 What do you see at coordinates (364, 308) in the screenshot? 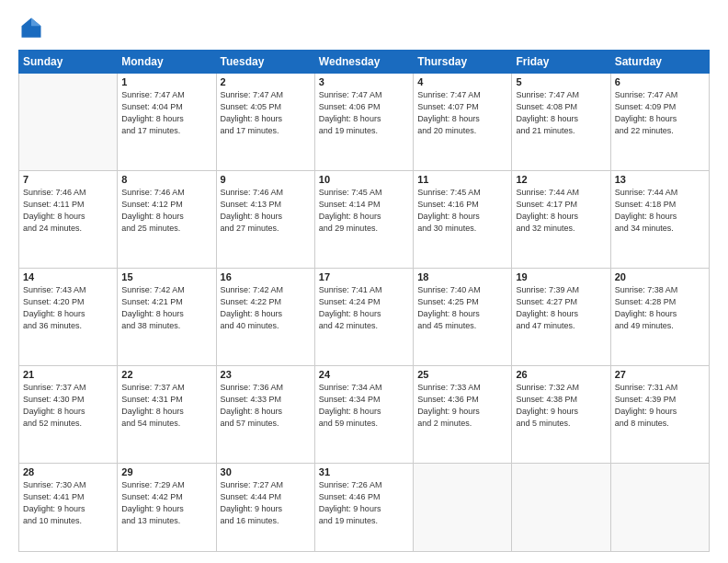
I see `day-info: Sunrise: 7:41 AM Sunset: 4:24 PM Dayligh…` at bounding box center [364, 308].